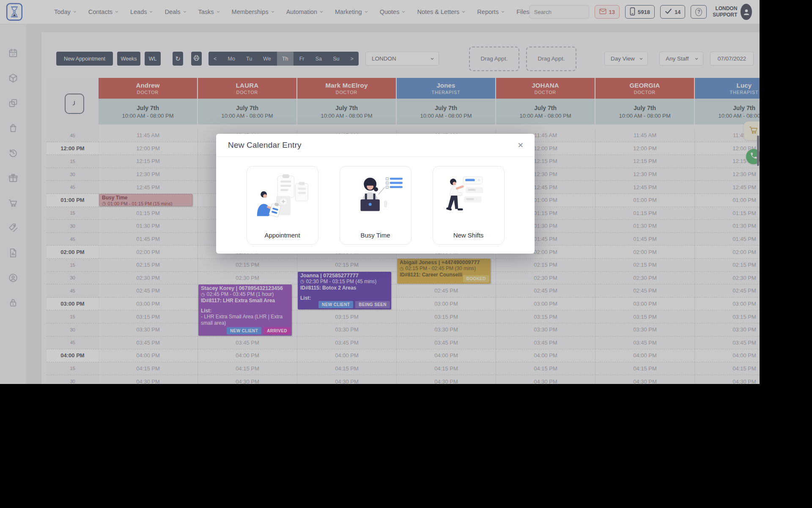  I want to click on option-label: New Shifts, so click(469, 235).